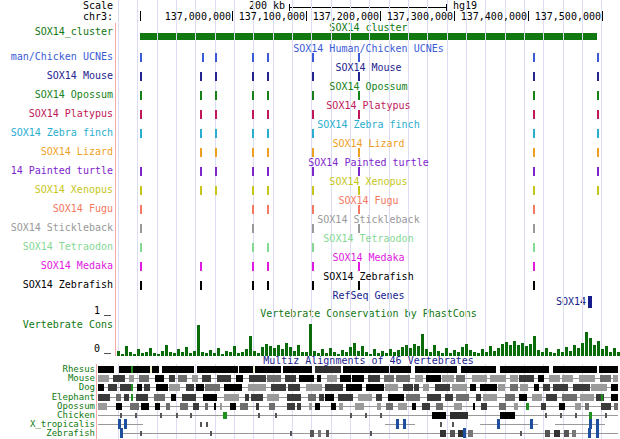 The width and height of the screenshot is (620, 439). What do you see at coordinates (60, 114) in the screenshot?
I see `track-label-platypus: SOX14 Platypus` at bounding box center [60, 114].